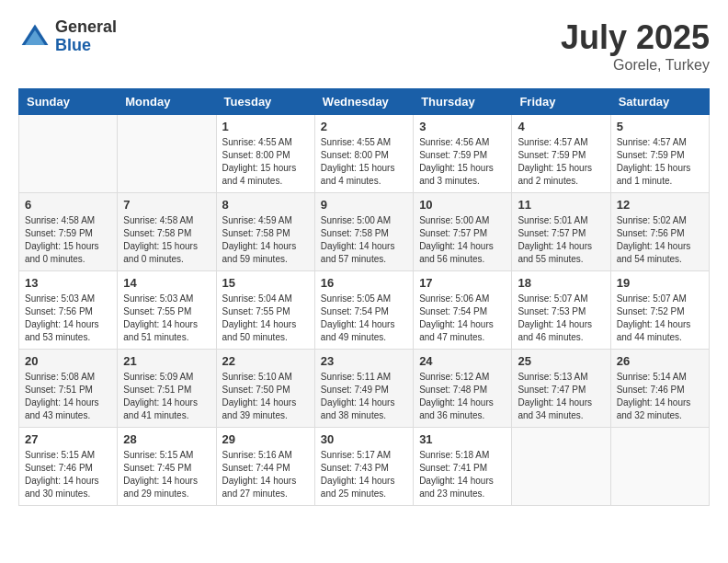 The height and width of the screenshot is (563, 728). What do you see at coordinates (364, 232) in the screenshot?
I see `calendar-cell: 9Sunrise: 5:00 AM Sunset: 7:58 PM Daylig…` at bounding box center [364, 232].